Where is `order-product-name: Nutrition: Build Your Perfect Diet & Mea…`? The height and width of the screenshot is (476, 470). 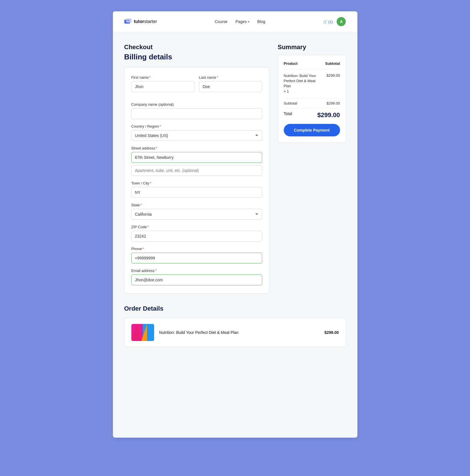 order-product-name: Nutrition: Build Your Perfect Diet & Mea… is located at coordinates (199, 332).